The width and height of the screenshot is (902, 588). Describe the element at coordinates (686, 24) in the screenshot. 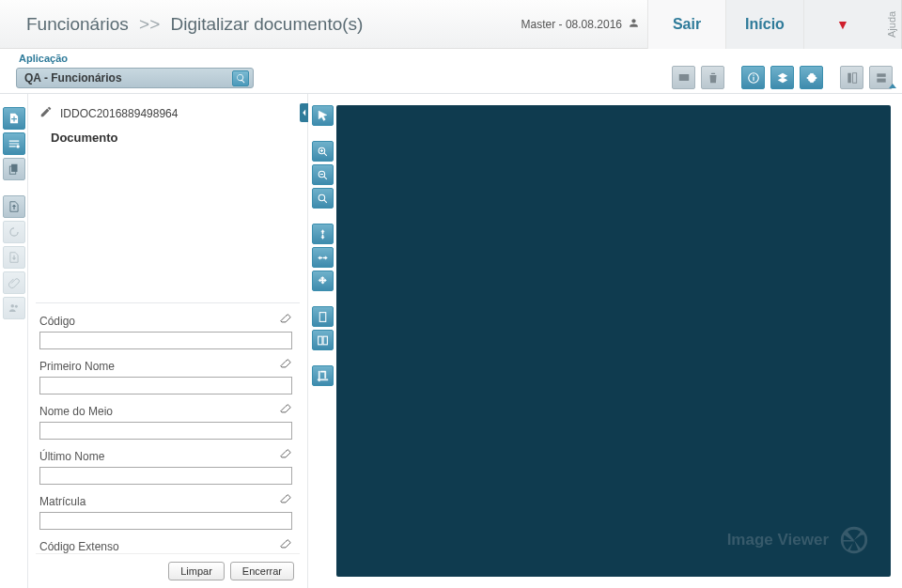

I see `exit-button: Sair` at that location.